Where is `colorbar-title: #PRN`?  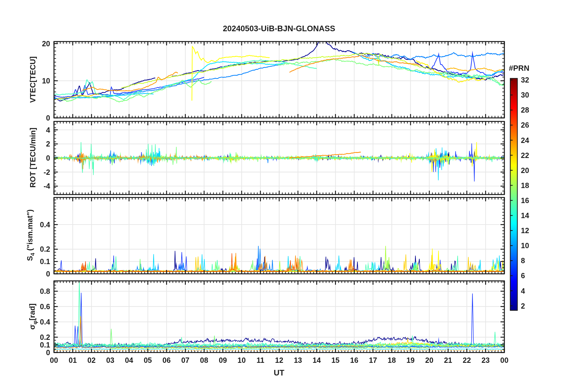
colorbar-title: #PRN is located at coordinates (519, 68).